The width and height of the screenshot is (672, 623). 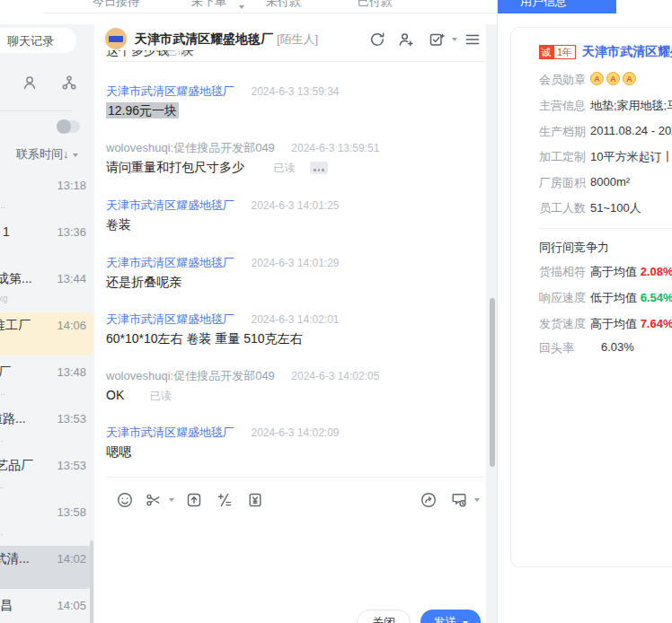 I want to click on competitiveness-title: 同行间竞争力, so click(x=574, y=248).